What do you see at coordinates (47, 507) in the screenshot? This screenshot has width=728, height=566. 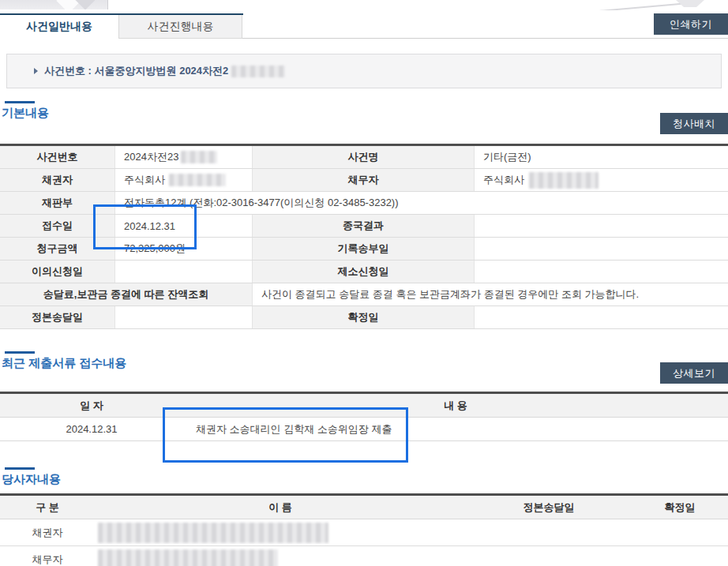 I see `party-type-header: 구 분` at bounding box center [47, 507].